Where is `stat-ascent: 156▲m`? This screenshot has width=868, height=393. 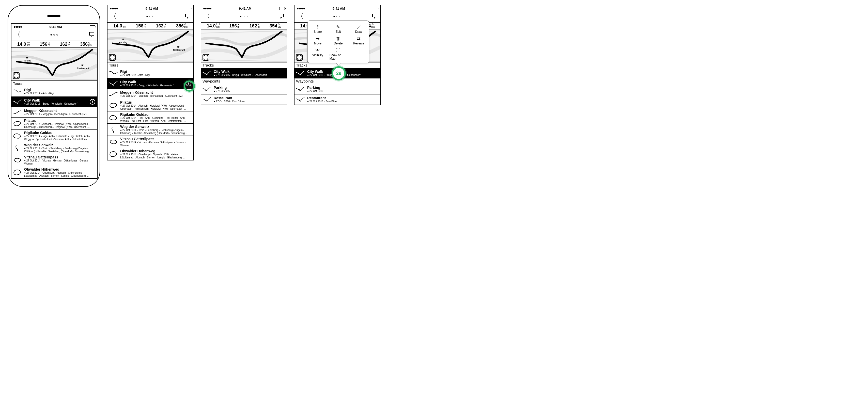 stat-ascent: 156▲m is located at coordinates (45, 44).